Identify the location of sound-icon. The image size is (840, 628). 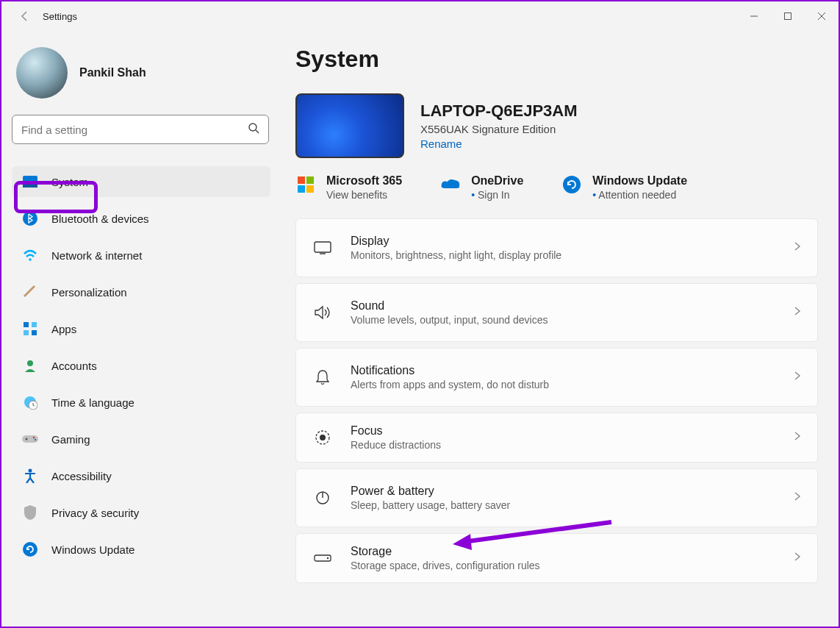
(323, 313).